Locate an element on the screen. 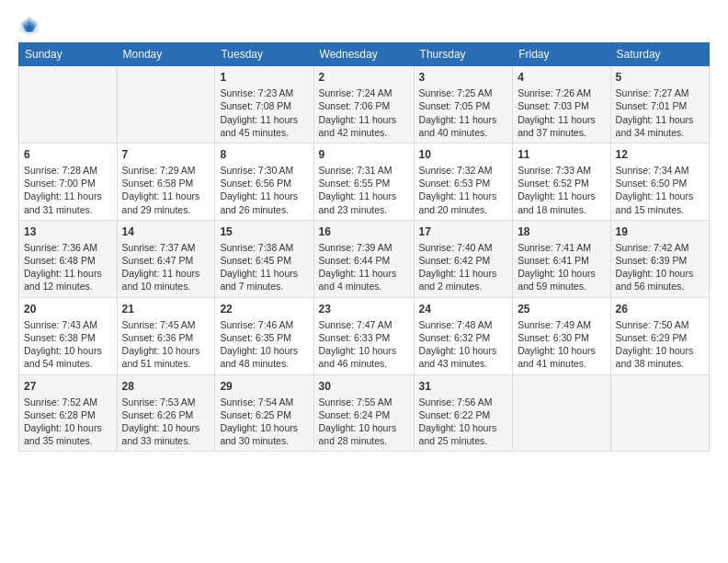  daylight-text: Daylight: 10 hours and 43 minutes. is located at coordinates (463, 357).